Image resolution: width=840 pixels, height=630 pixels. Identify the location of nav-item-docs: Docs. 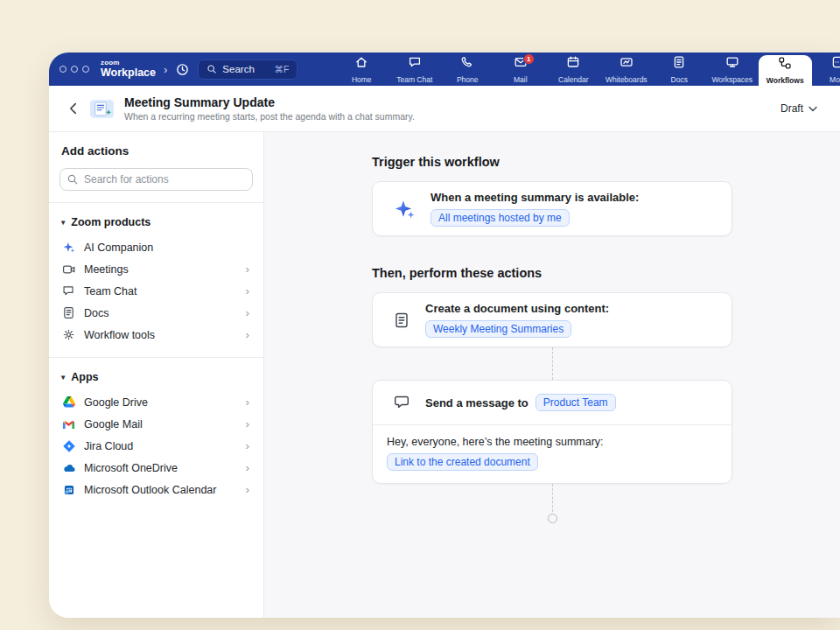
(679, 69).